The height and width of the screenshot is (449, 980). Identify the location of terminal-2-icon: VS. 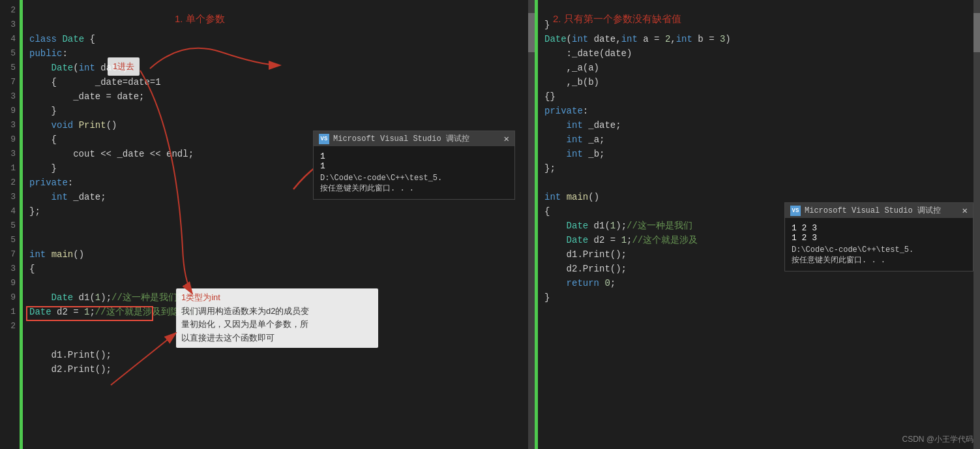
(795, 211).